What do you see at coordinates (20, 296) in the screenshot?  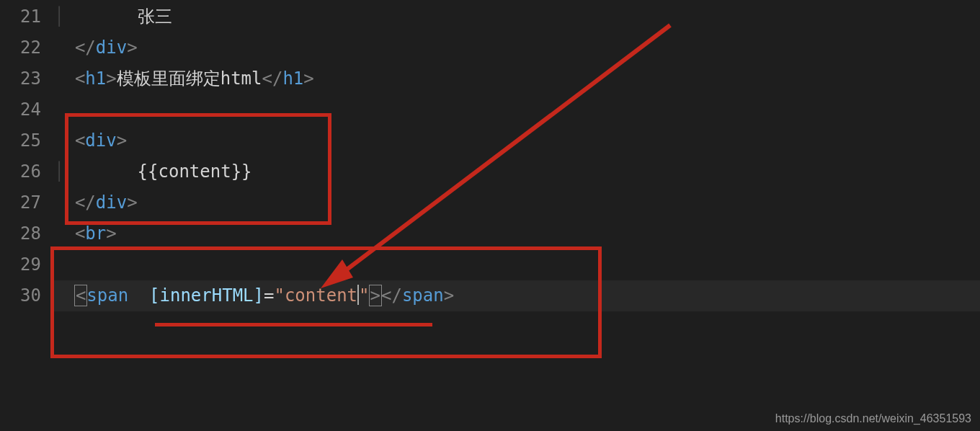 I see `line-number: 30` at bounding box center [20, 296].